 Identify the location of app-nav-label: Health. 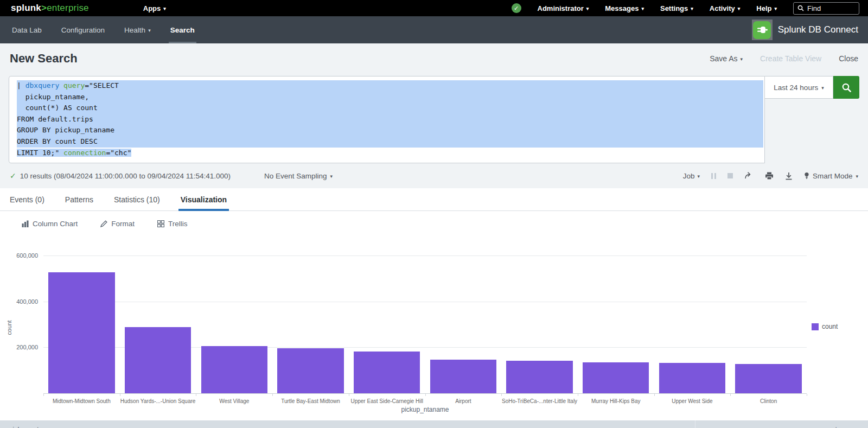
(135, 30).